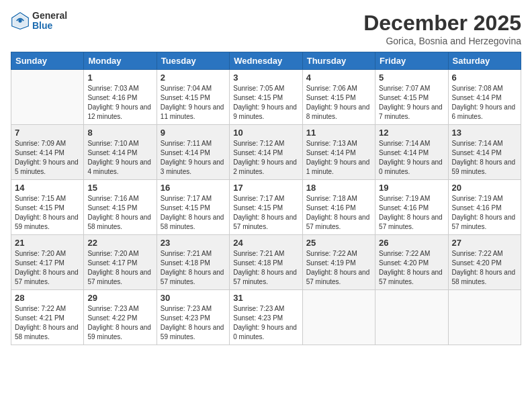  Describe the element at coordinates (266, 208) in the screenshot. I see `calendar-week-3: 14Sunrise: 7:15 AM Sunset: 4:15 PM Dayli…` at that location.